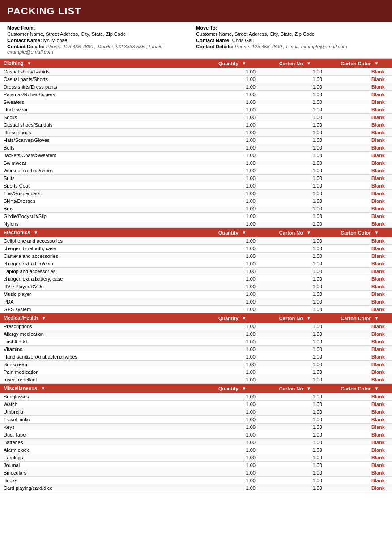 Image resolution: width=392 pixels, height=548 pixels. What do you see at coordinates (196, 117) in the screenshot?
I see `table-row: Socks1.001.00Blank` at bounding box center [196, 117].